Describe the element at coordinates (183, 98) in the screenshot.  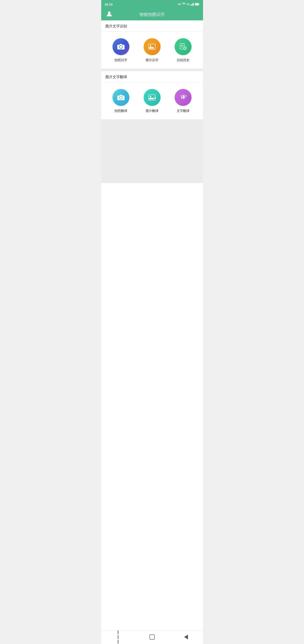
I see `text-translate-icon-circle: 译` at that location.